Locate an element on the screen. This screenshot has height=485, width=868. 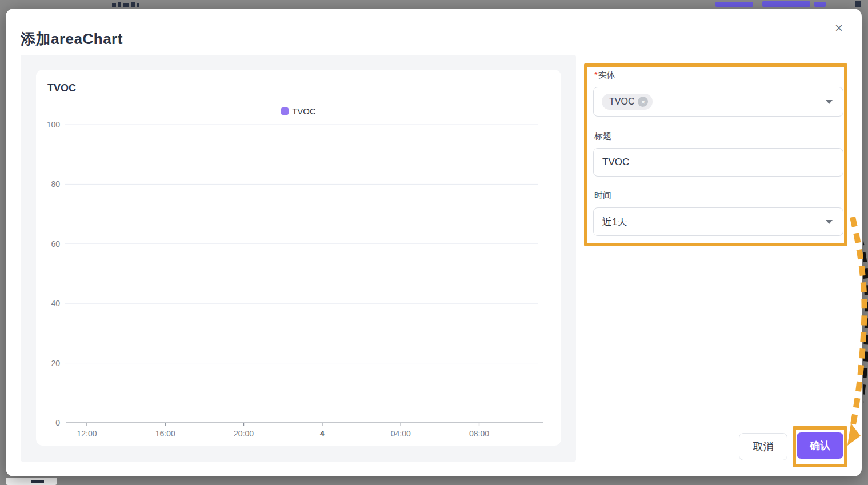
svg-text: 60 is located at coordinates (55, 244).